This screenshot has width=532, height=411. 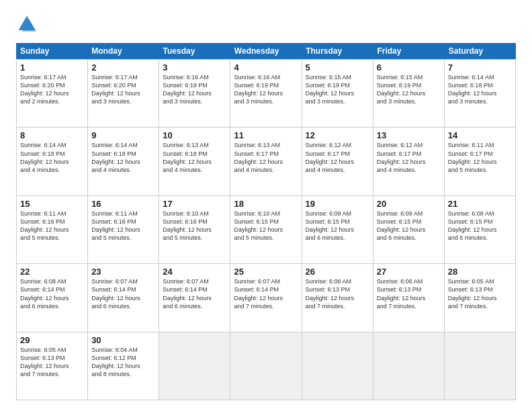 I want to click on day-number: 20, so click(x=408, y=204).